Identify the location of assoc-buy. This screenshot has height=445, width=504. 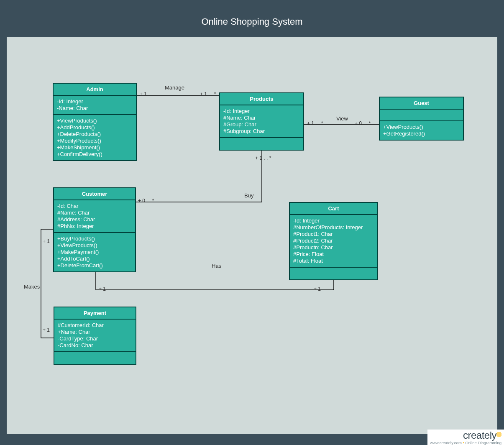
(199, 175).